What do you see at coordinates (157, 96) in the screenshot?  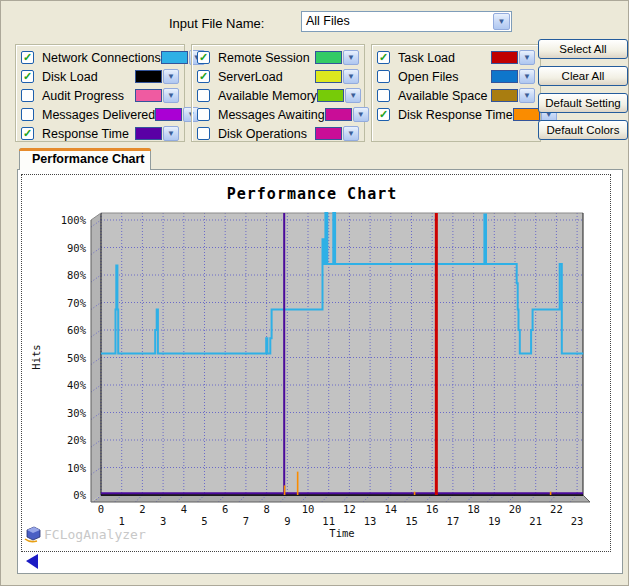 I see `color-dropdown-audit-progress: ▼` at bounding box center [157, 96].